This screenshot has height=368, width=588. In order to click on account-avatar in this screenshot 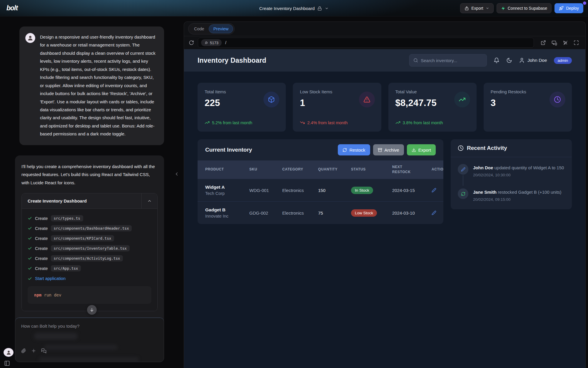, I will do `click(9, 352)`.